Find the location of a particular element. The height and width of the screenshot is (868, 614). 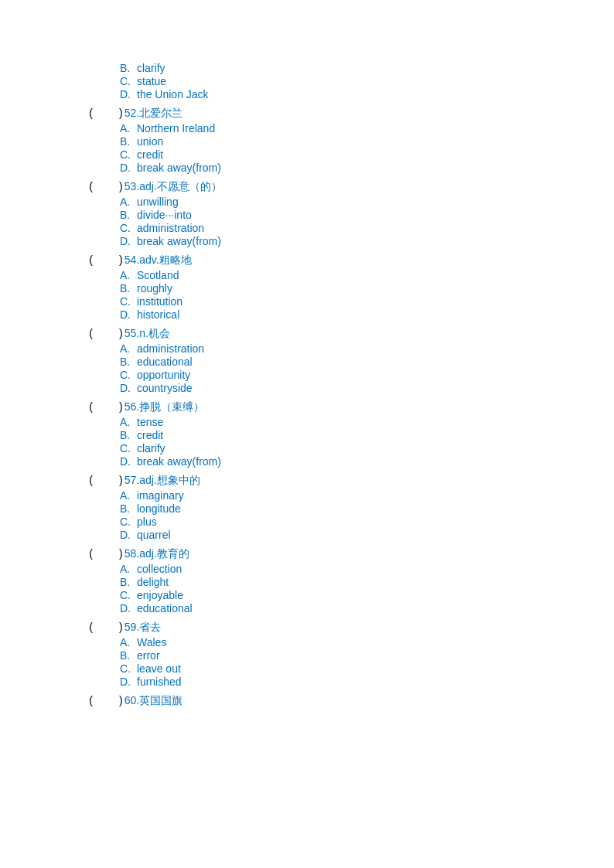

question-chinese: 英国国旗 is located at coordinates (161, 701).